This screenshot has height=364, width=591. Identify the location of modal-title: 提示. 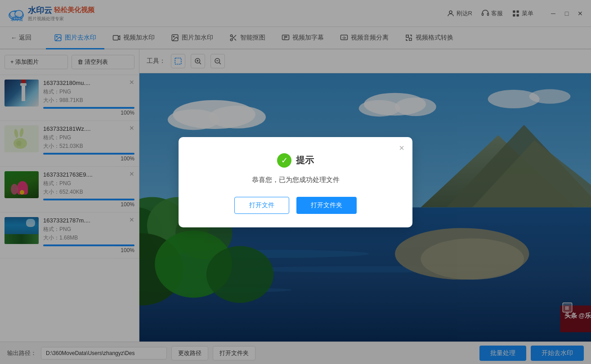
(305, 160).